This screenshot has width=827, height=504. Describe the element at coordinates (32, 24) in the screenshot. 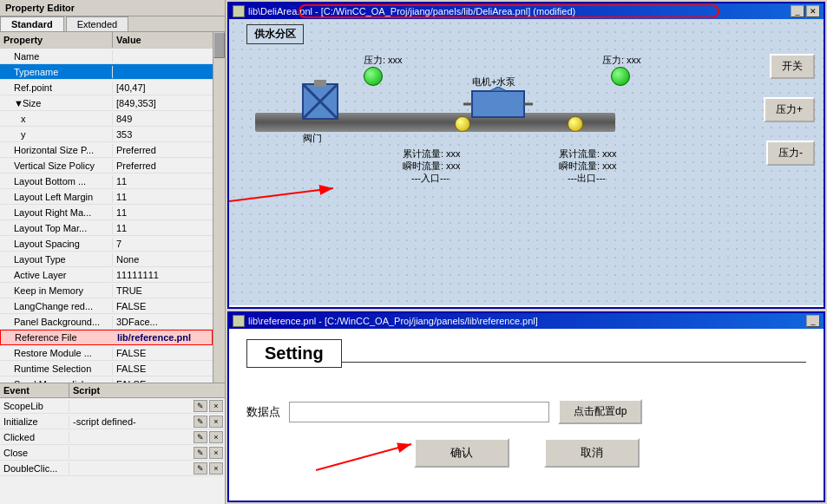

I see `tab-standard: Standard` at that location.